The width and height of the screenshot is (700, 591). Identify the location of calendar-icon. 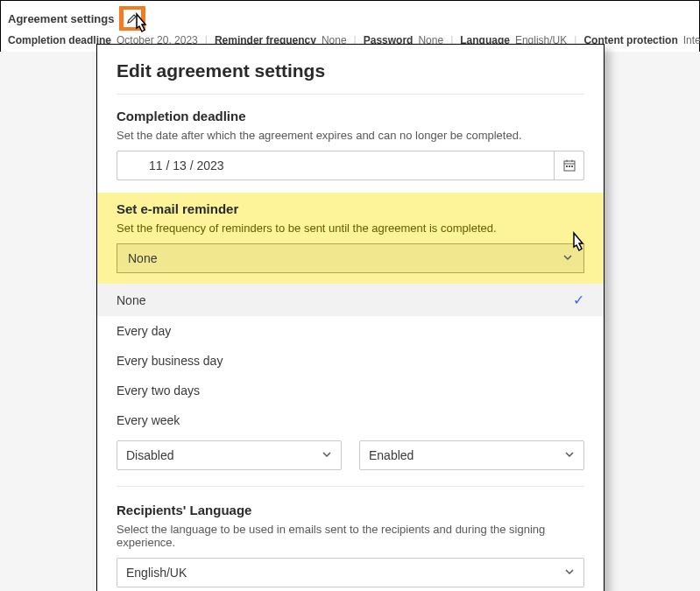
(569, 165).